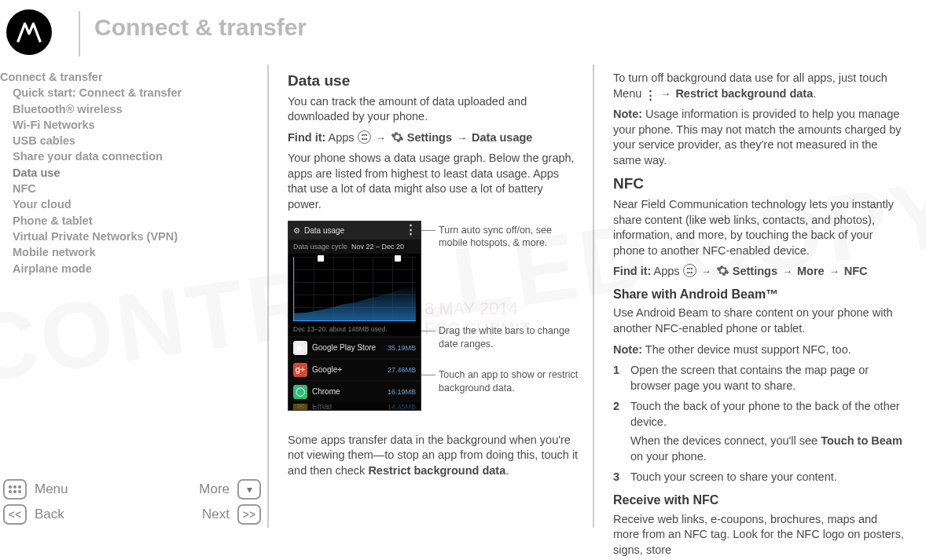 This screenshot has height=560, width=926. What do you see at coordinates (759, 86) in the screenshot?
I see `body-text: To turn off background data use for all …` at bounding box center [759, 86].